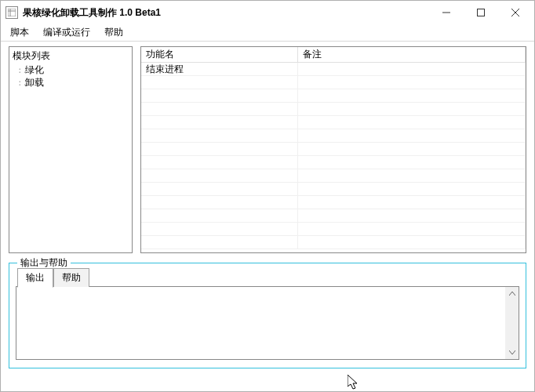 This screenshot has height=392, width=535. What do you see at coordinates (268, 33) in the screenshot?
I see `menubar: 脚本 编译或运行 帮助` at bounding box center [268, 33].